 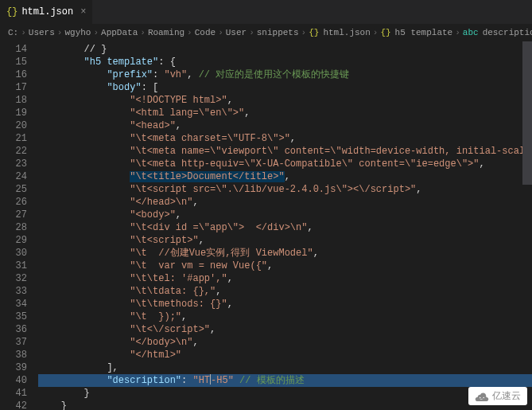 What do you see at coordinates (527, 113) in the screenshot?
I see `scrollbar-thumb` at bounding box center [527, 113].